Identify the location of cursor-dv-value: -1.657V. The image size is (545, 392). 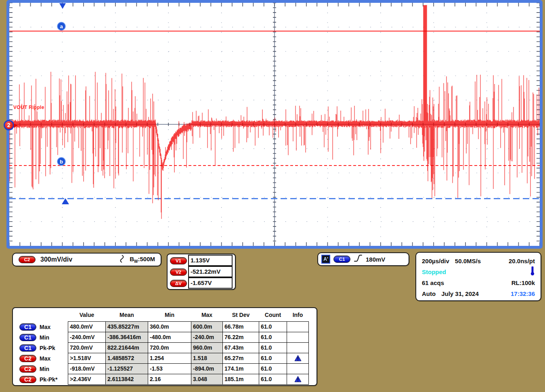
(210, 283).